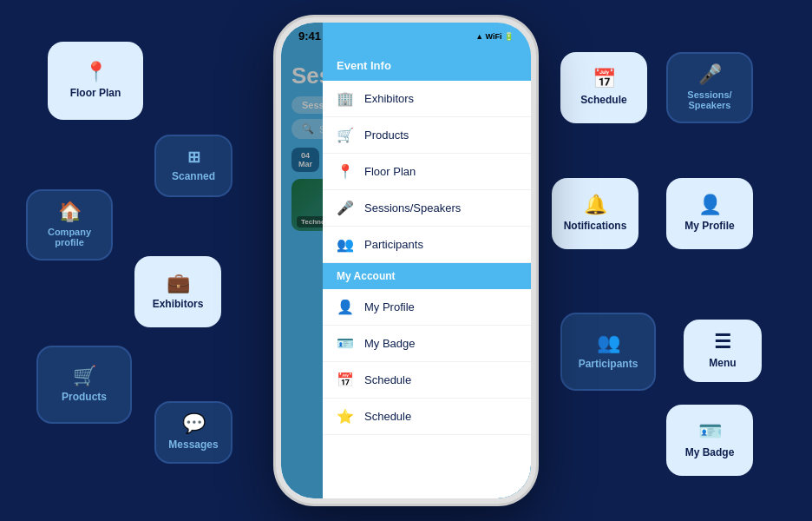  Describe the element at coordinates (427, 66) in the screenshot. I see `dropdown-header-title: Event Info` at that location.